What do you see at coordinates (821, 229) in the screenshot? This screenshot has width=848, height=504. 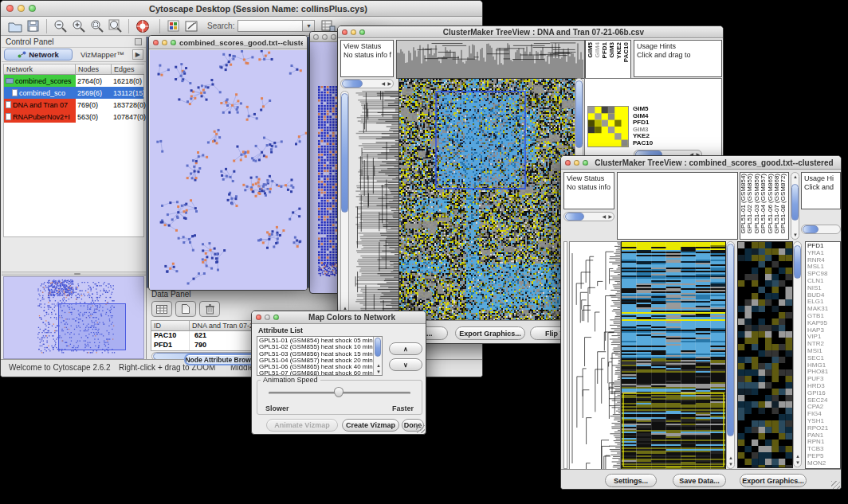 I see `tv2-usage-scrollbar` at bounding box center [821, 229].